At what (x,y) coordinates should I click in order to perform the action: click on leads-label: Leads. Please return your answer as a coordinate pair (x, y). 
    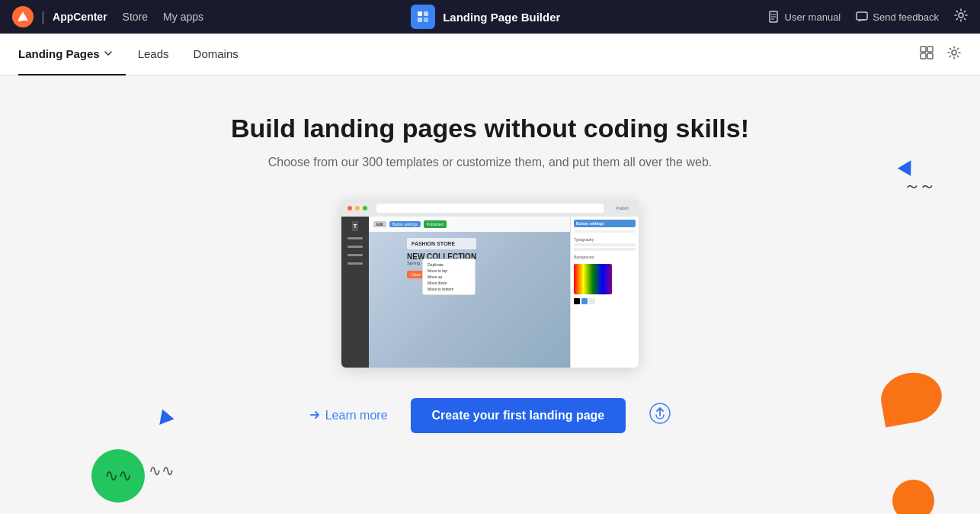
    Looking at the image, I should click on (154, 53).